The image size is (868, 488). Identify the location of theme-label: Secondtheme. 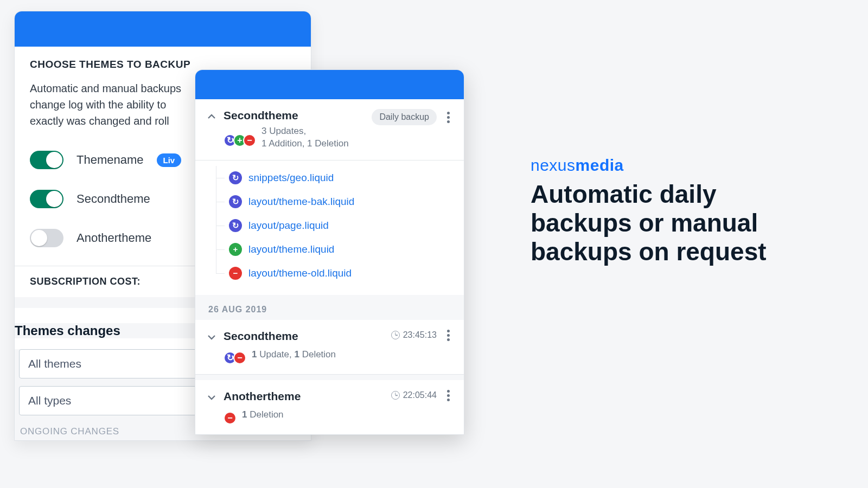
(113, 199).